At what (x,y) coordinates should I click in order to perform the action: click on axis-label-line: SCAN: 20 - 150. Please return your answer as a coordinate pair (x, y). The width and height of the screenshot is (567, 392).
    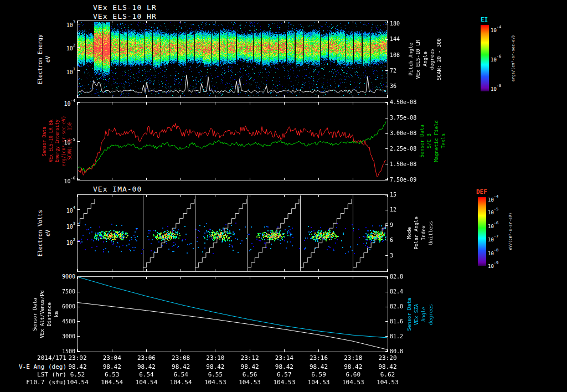
    Looking at the image, I should click on (70, 141).